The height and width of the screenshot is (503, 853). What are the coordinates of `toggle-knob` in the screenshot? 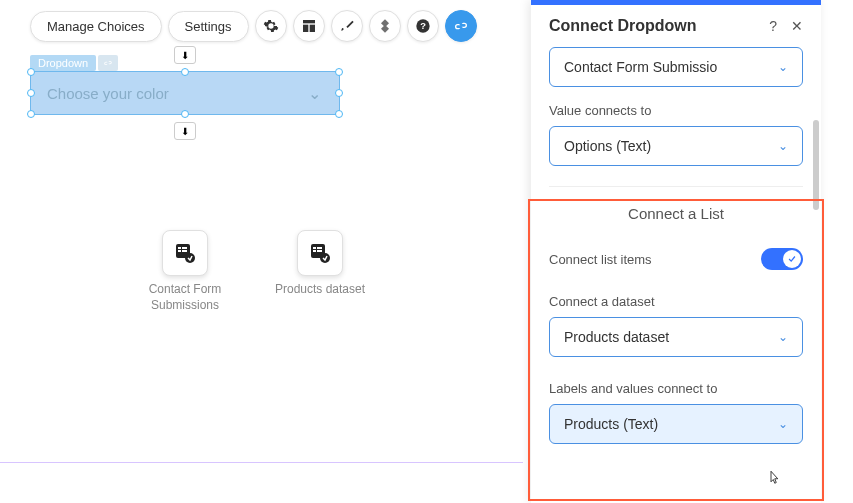 It's located at (792, 259).